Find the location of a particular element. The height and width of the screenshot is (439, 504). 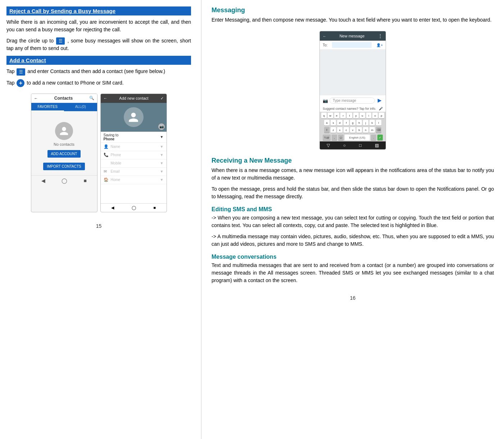

key-k: k is located at coordinates (372, 123).